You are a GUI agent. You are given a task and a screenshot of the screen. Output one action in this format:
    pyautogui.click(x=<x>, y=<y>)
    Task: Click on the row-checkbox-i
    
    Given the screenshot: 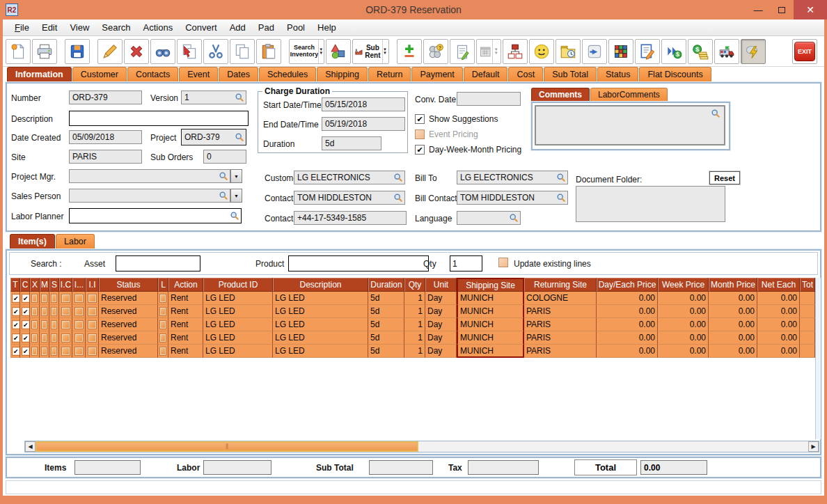 What is the action you would take?
    pyautogui.click(x=79, y=351)
    